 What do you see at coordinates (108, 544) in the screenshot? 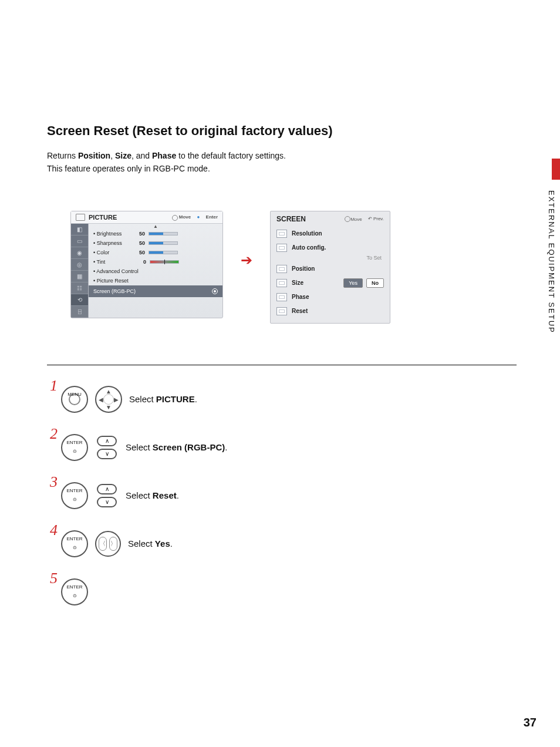
I see `leftright-icon: 〈〉` at bounding box center [108, 544].